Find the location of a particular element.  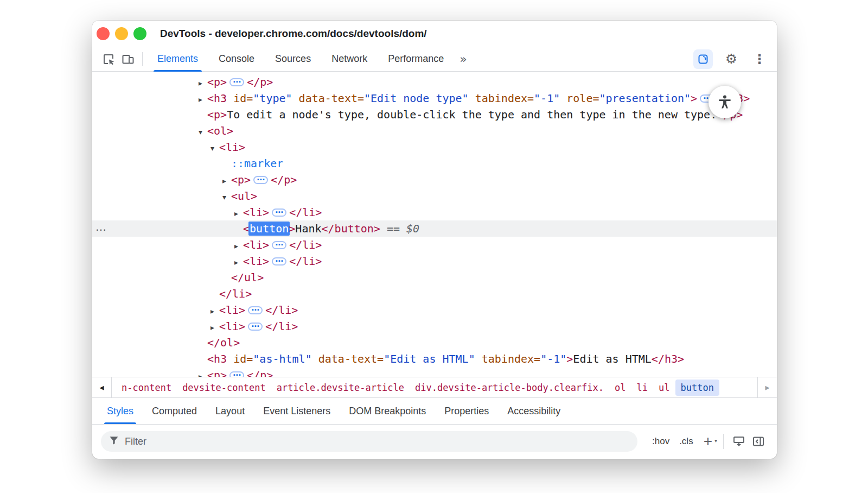

breadcrumb-item: n-content is located at coordinates (146, 388).